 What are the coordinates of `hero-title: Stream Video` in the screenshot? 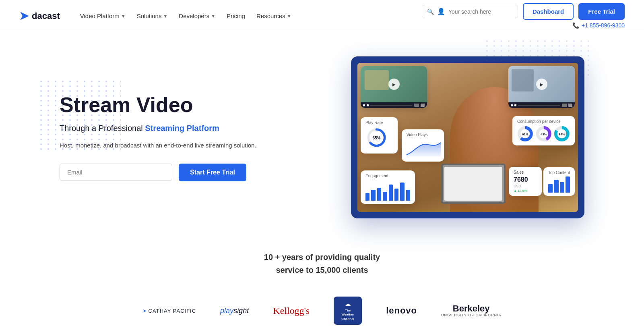 It's located at (158, 105).